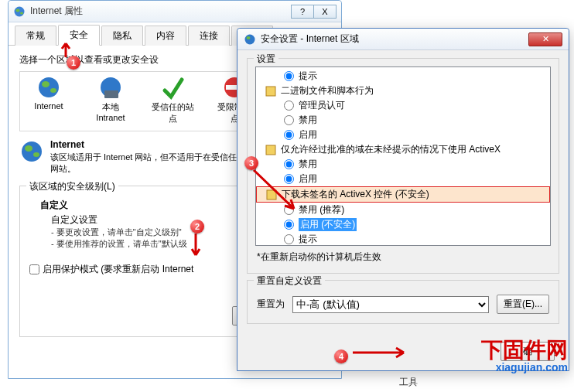 The height and width of the screenshot is (392, 574). Describe the element at coordinates (403, 150) in the screenshot. I see `node-only-approved: 仅允许经过批准的域在未经提示的情况下使用 ActiveX` at that location.